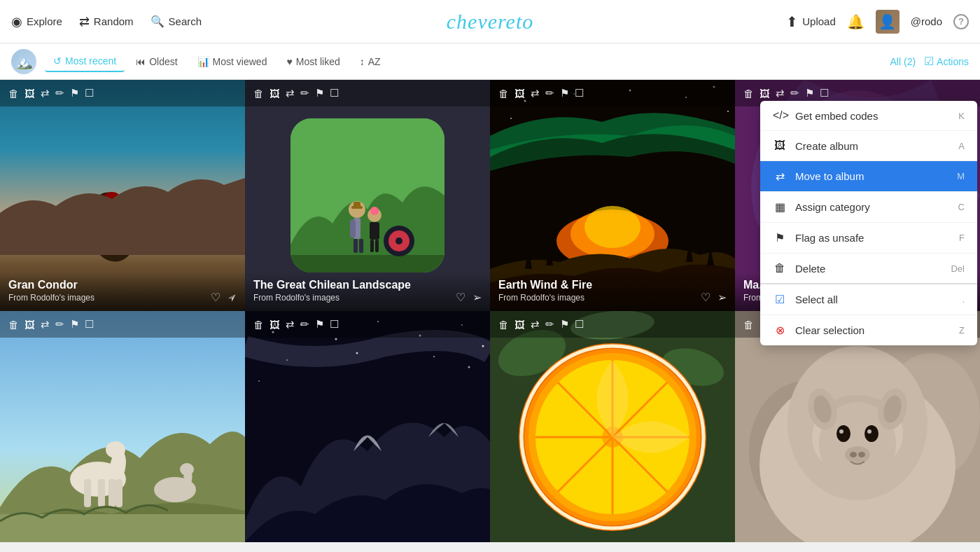 This screenshot has width=980, height=552. What do you see at coordinates (869, 238) in the screenshot?
I see `menu-item-flag-as-unsafe: ⚑ Flag as unsafe F` at bounding box center [869, 238].